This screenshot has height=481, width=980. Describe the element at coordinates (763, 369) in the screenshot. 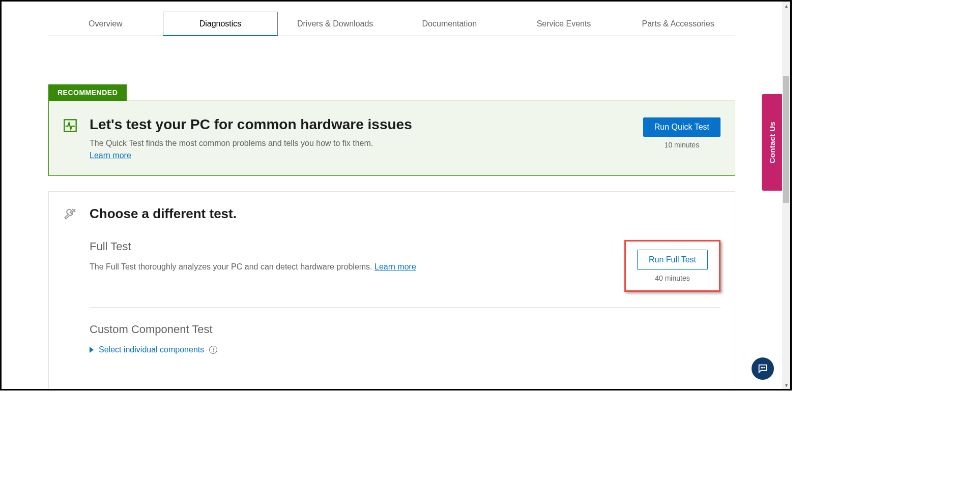

I see `chat-fab-button` at that location.